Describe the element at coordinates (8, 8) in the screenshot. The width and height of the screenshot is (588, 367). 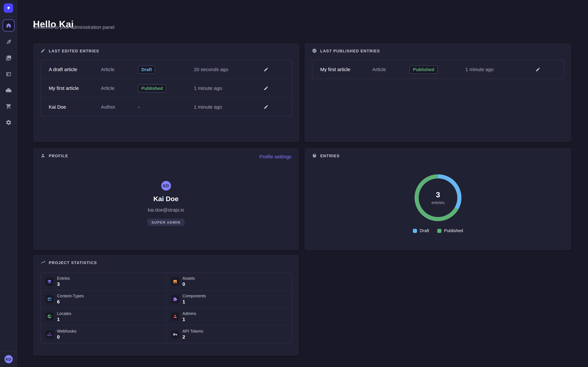
I see `strapi-logo` at that location.